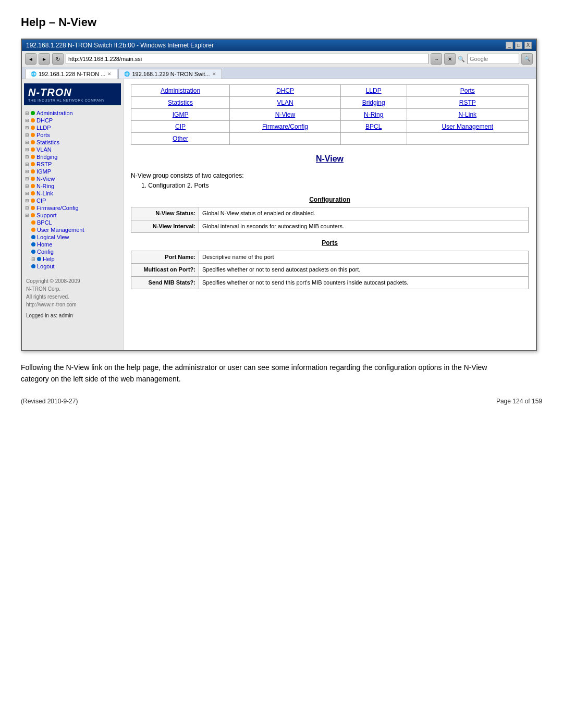 The width and height of the screenshot is (563, 728). What do you see at coordinates (180, 91) in the screenshot?
I see `nav-link-administration: Administration` at bounding box center [180, 91].